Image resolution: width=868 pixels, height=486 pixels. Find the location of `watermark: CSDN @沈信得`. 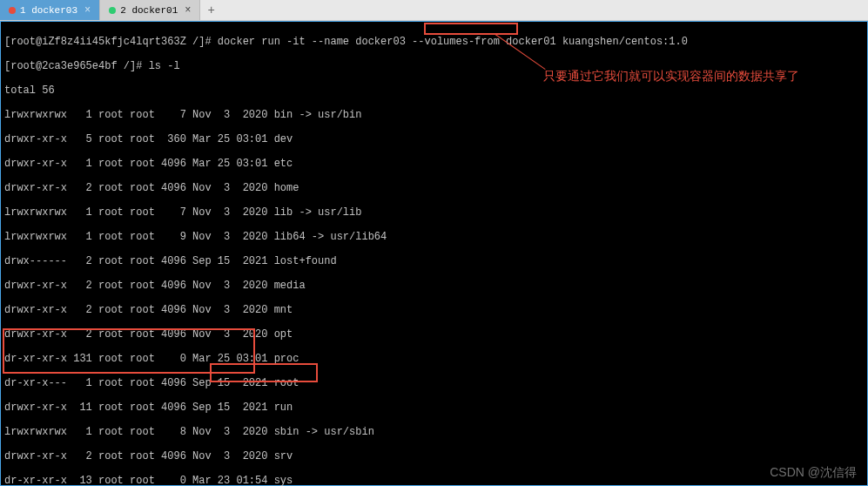

watermark: CSDN @沈信得 is located at coordinates (813, 472).